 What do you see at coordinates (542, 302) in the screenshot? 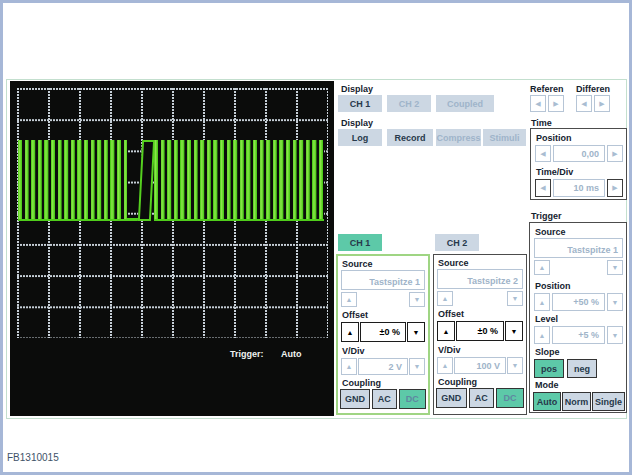
I see `trigger-position-up-button: ▲` at bounding box center [542, 302].